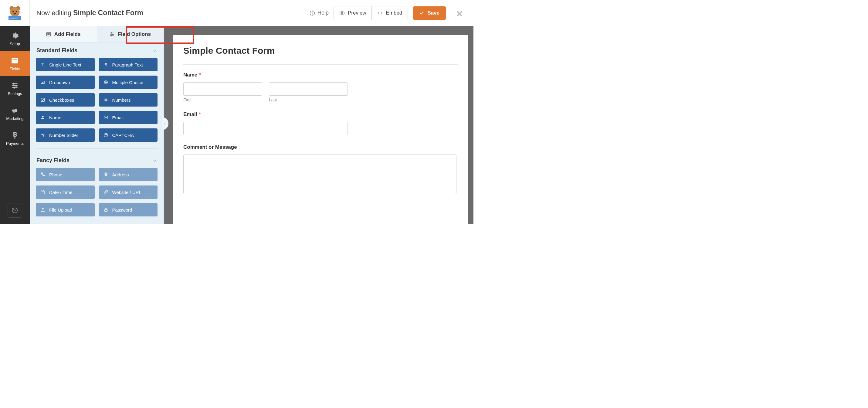 The image size is (868, 408). Describe the element at coordinates (65, 118) in the screenshot. I see `field-name: Name` at that location.